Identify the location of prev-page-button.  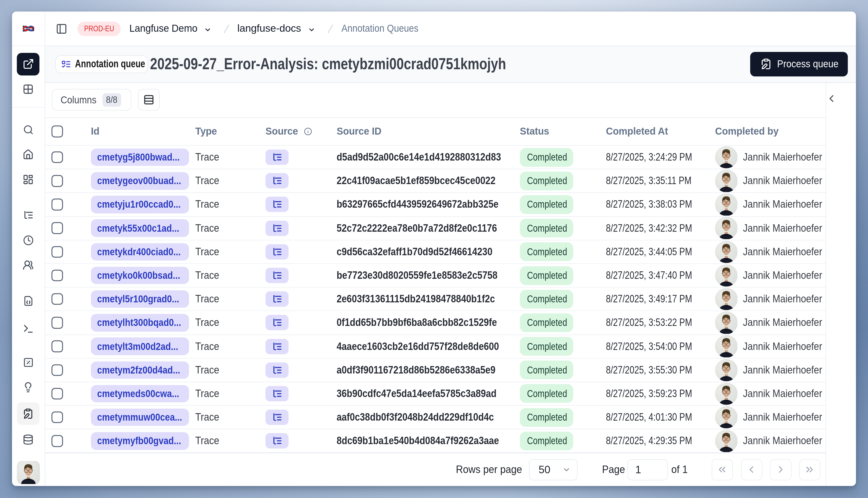
(751, 470).